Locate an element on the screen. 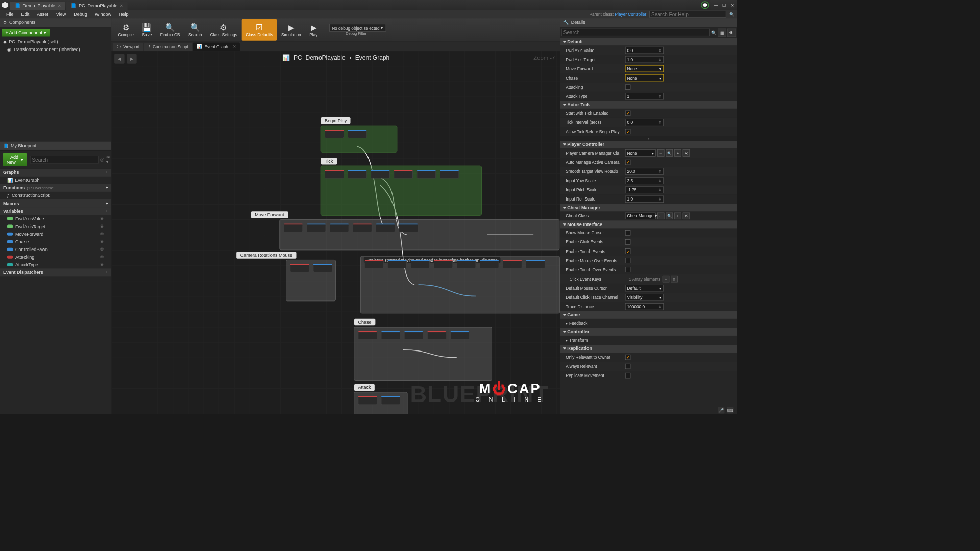 The image size is (980, 551). graph-comment: Move Forward is located at coordinates (420, 235).